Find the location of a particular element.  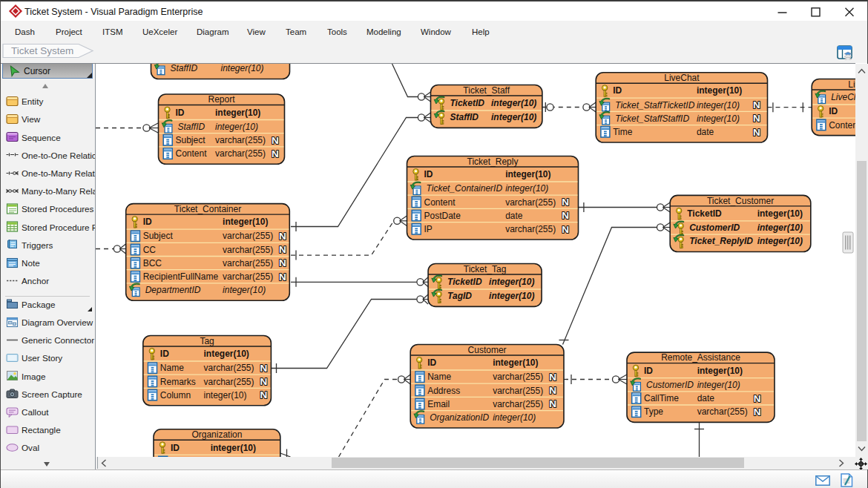

svg-text: Ticket System is located at coordinates (42, 50).